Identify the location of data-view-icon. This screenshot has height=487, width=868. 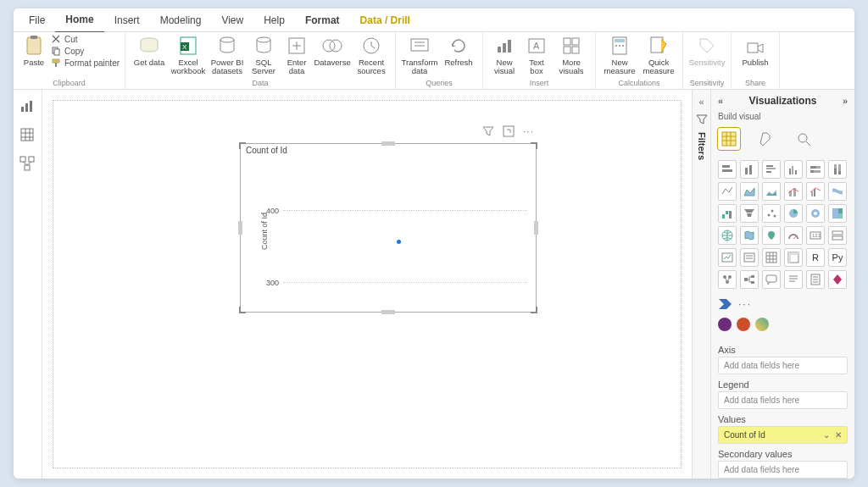
(28, 136).